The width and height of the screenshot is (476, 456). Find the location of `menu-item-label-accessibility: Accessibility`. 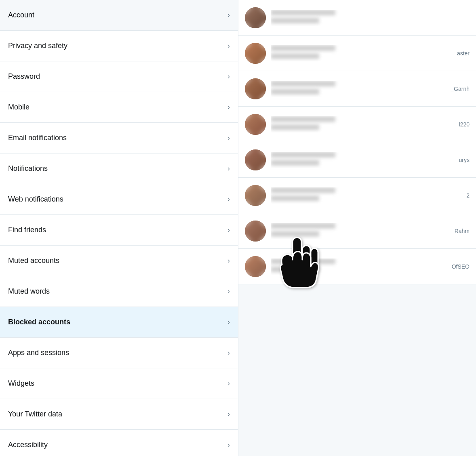

menu-item-label-accessibility: Accessibility is located at coordinates (28, 445).